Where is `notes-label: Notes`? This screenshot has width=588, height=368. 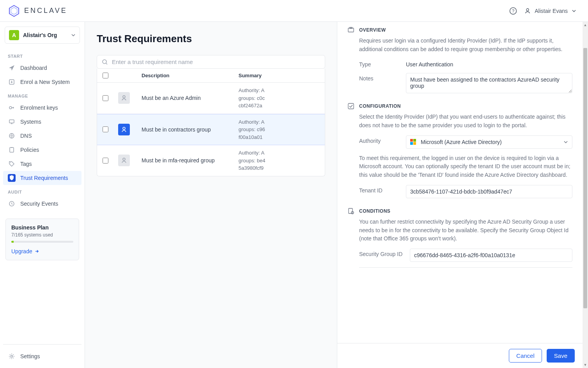
notes-label: Notes is located at coordinates (383, 77).